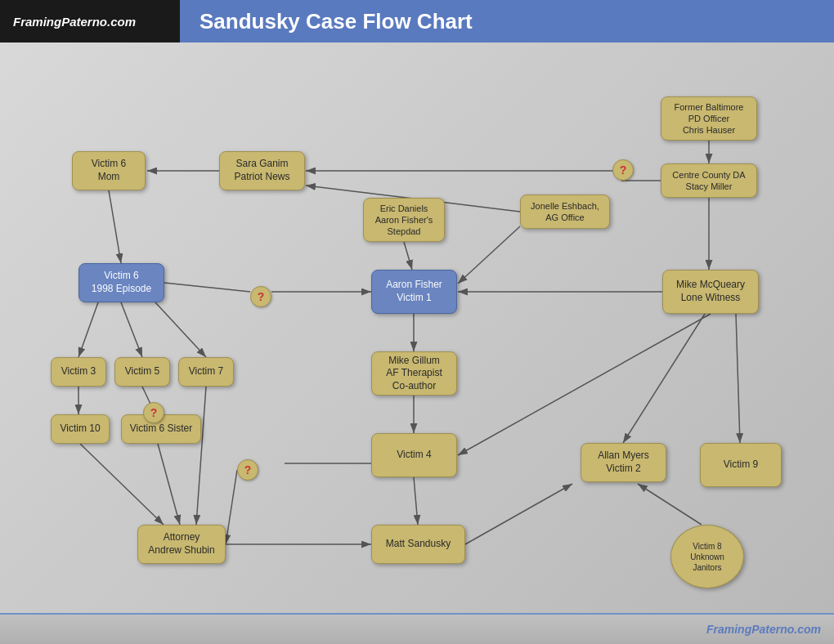  Describe the element at coordinates (419, 544) in the screenshot. I see `matt-sandusky-label: Matt Sandusky` at that location.